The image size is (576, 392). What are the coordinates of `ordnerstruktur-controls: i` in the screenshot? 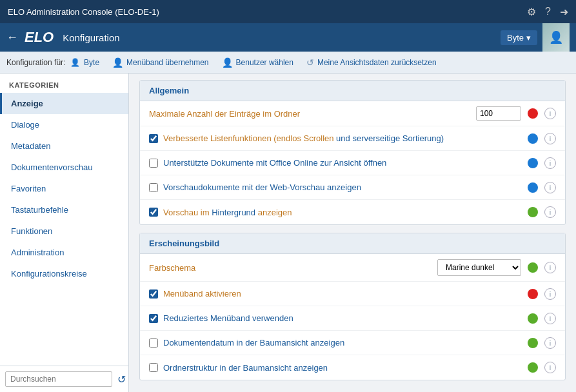 It's located at (542, 368).